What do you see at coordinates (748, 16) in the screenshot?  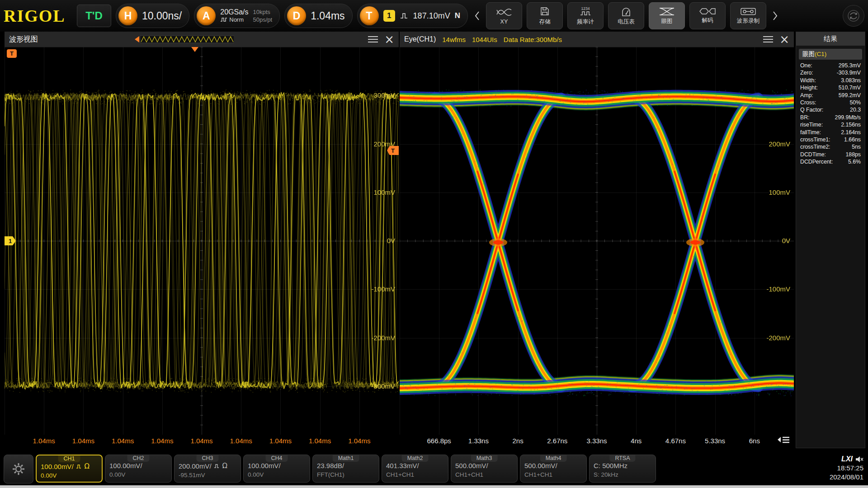 I see `toolbar-button-record: 波形录制` at bounding box center [748, 16].